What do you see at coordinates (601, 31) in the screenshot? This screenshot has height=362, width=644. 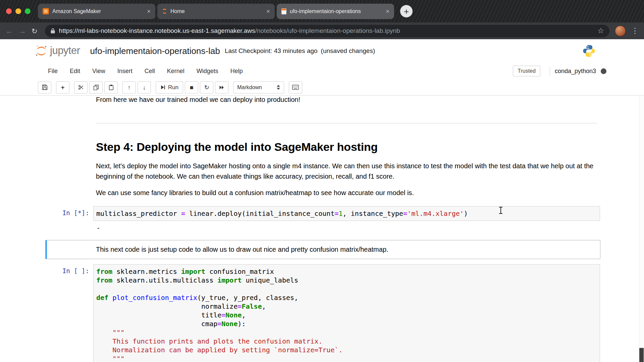 I see `bookmark-star-icon: ☆` at bounding box center [601, 31].